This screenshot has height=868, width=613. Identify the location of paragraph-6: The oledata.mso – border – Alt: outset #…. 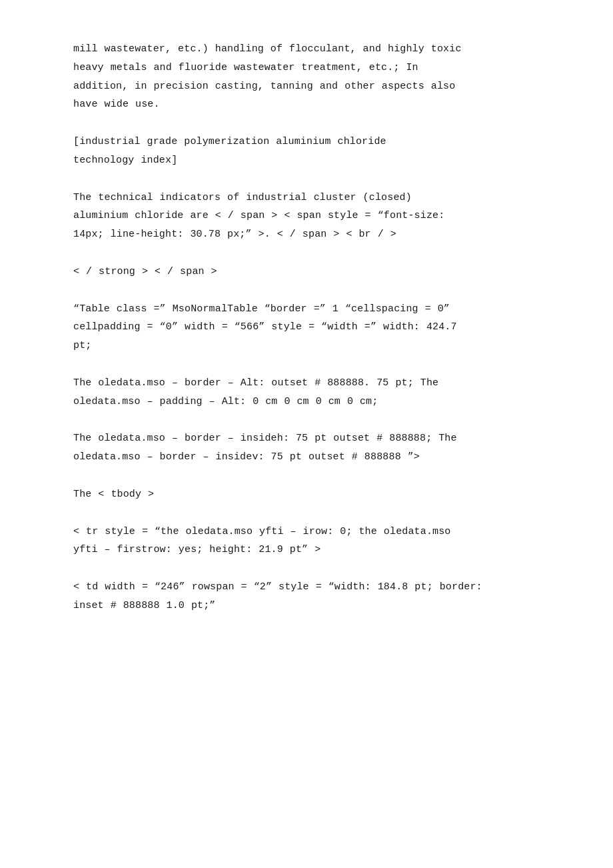
(306, 393).